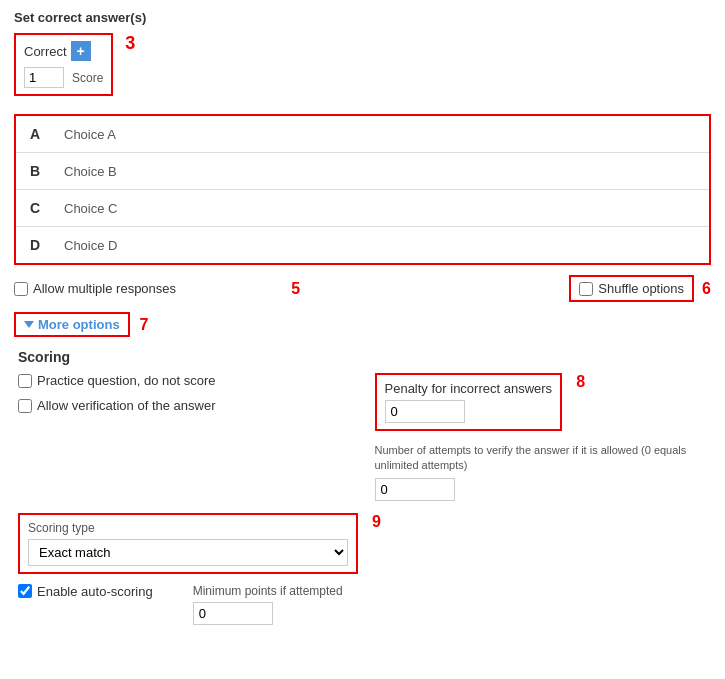 The width and height of the screenshot is (725, 679). Describe the element at coordinates (188, 544) in the screenshot. I see `scoring-type-box: Scoring type Exact match Partial match P…` at that location.